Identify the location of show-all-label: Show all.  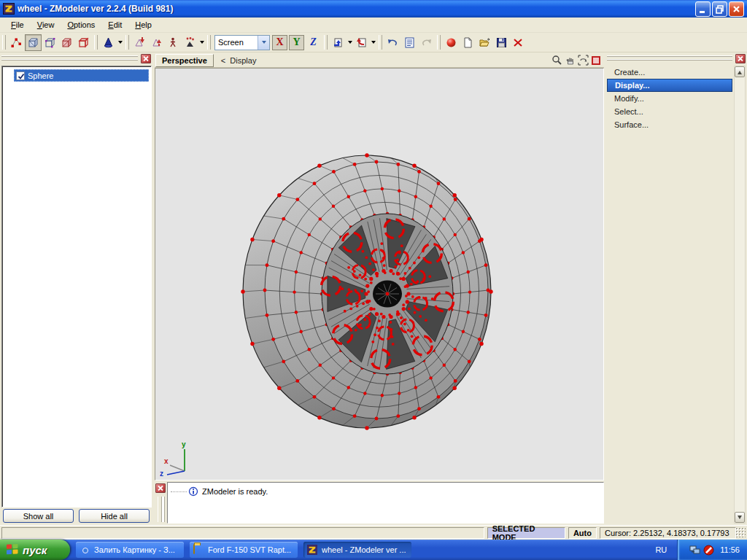
(39, 516).